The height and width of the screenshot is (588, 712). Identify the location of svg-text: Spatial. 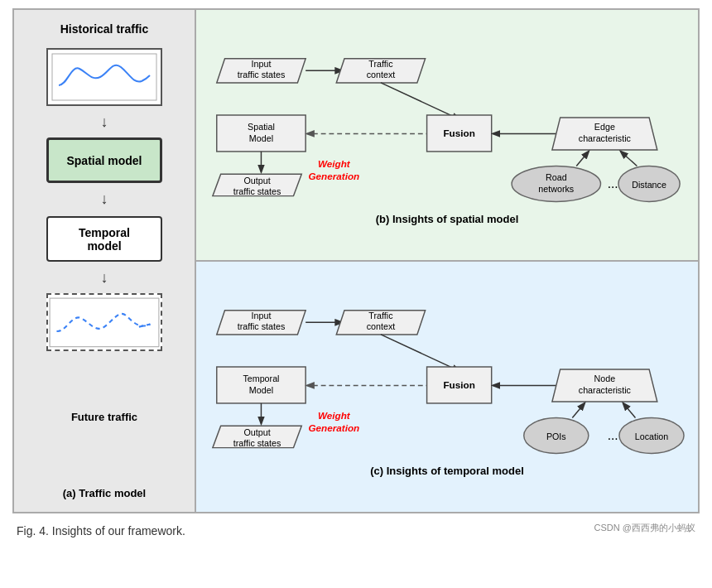
(262, 127).